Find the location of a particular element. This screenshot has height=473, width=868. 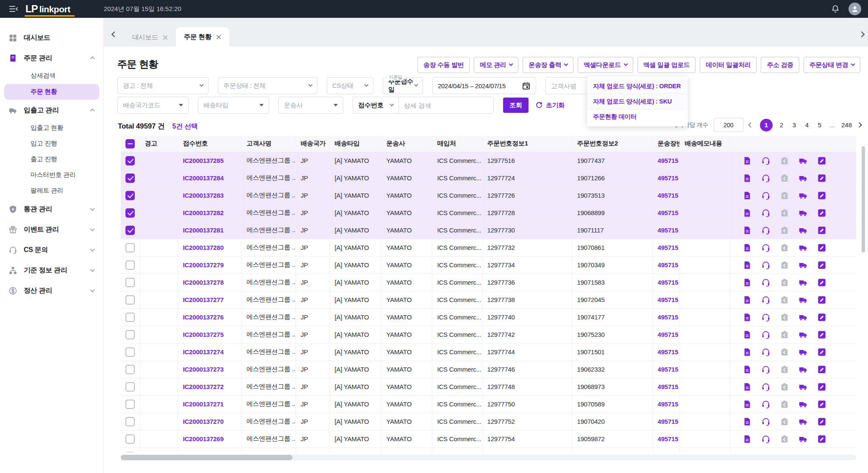

sidebar-item-대시보드: 대시보드 is located at coordinates (52, 38).